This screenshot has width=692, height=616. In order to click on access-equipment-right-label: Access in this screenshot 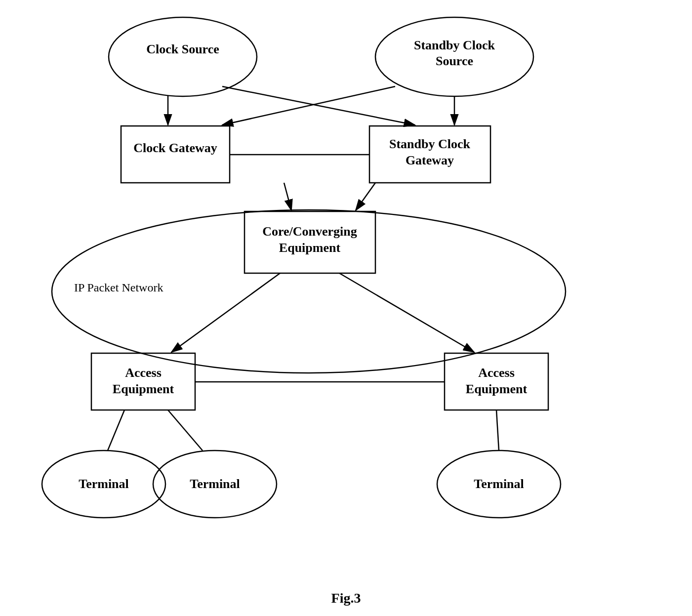, I will do `click(496, 372)`.